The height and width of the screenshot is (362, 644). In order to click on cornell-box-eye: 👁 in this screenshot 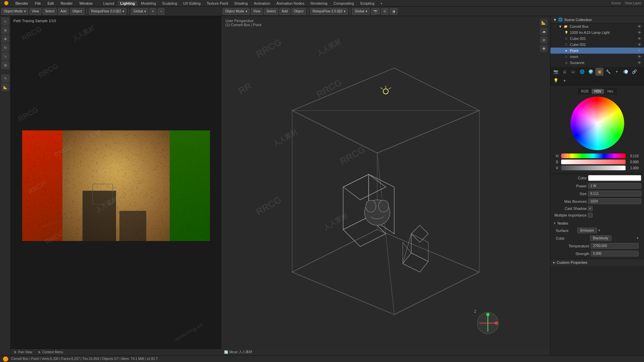, I will do `click(639, 26)`.